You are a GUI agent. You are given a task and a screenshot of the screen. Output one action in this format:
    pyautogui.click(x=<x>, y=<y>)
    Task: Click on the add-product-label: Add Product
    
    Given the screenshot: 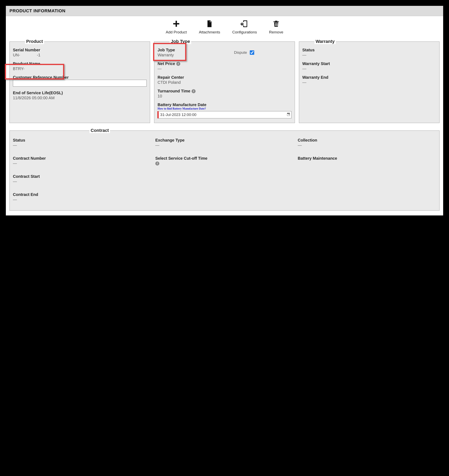 What is the action you would take?
    pyautogui.click(x=176, y=32)
    